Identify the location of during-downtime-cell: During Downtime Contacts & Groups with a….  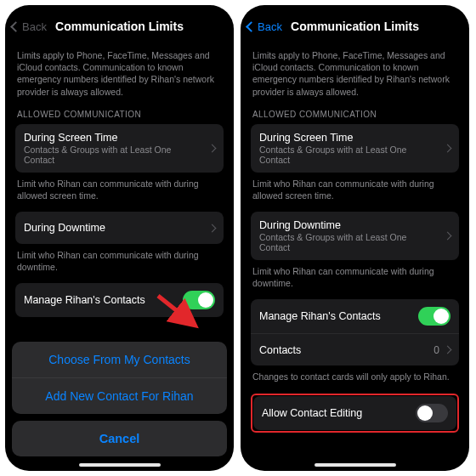
(355, 236).